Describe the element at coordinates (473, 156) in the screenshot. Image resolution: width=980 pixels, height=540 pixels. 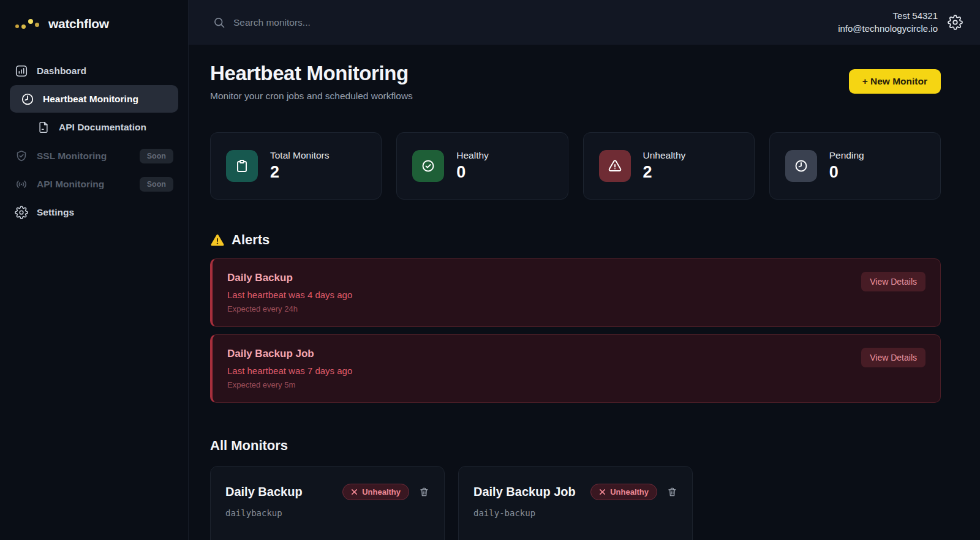
I see `stat-label: Healthy` at that location.